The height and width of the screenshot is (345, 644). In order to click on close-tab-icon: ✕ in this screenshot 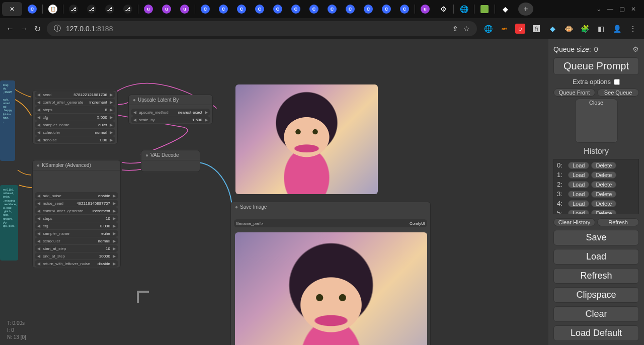, I will do `click(12, 9)`.